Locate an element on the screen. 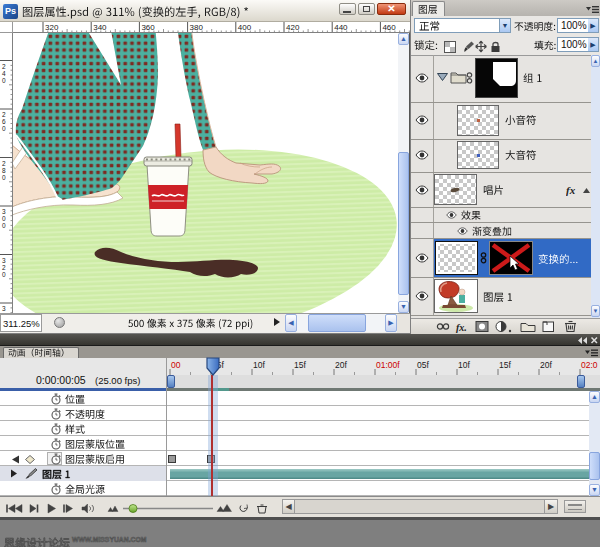 Image resolution: width=600 pixels, height=547 pixels. svg-text: 8 is located at coordinates (4, 170).